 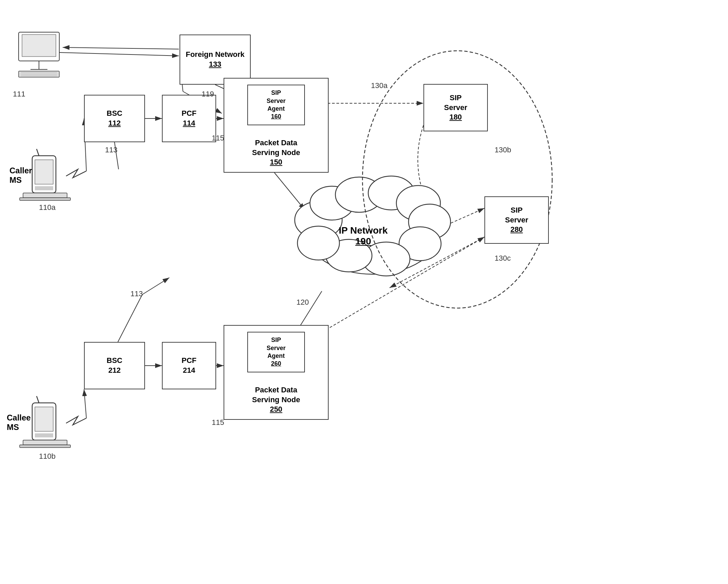 I want to click on bsc-top-label: BSC, so click(x=115, y=114).